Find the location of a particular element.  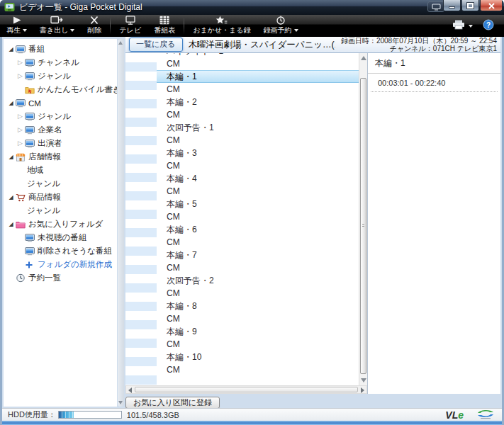

detail-time-range: 00:03:01 - 00:22:40 is located at coordinates (434, 83).